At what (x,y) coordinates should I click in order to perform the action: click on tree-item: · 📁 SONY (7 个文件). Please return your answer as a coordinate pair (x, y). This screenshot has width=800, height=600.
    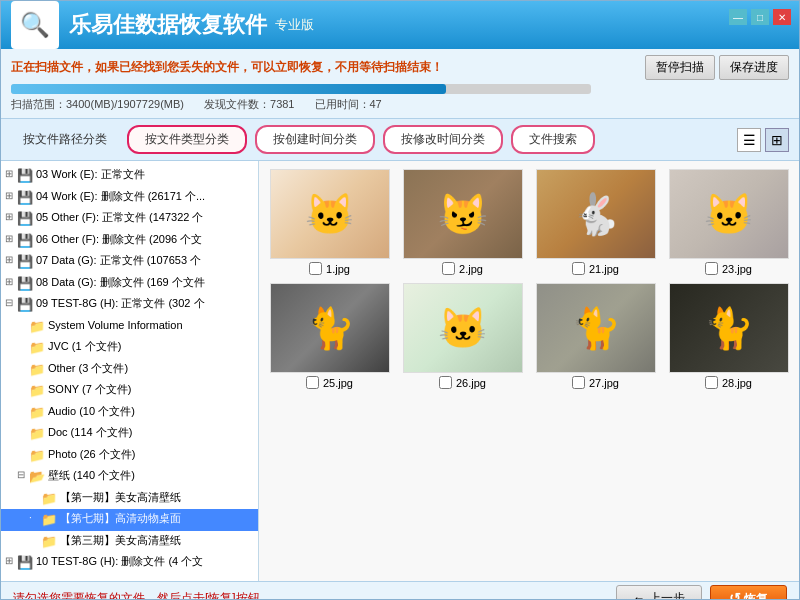
    Looking at the image, I should click on (130, 391).